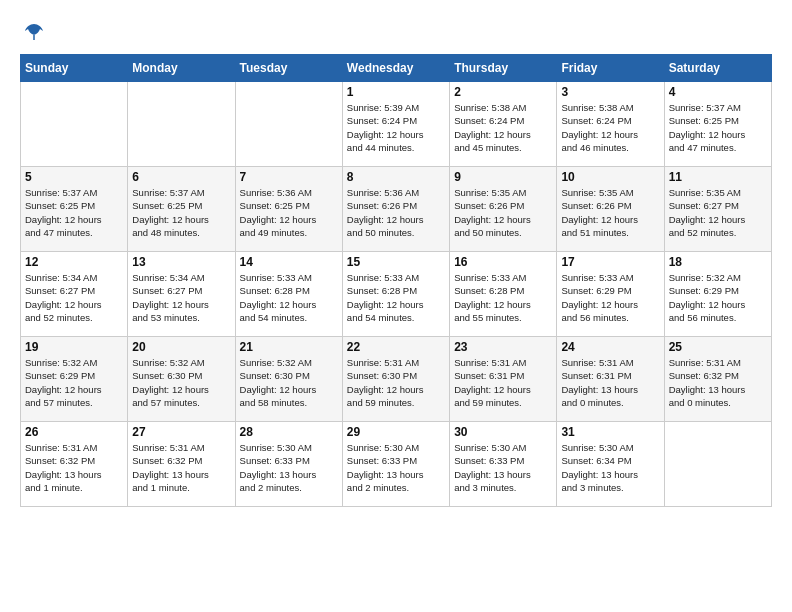 The height and width of the screenshot is (612, 792). What do you see at coordinates (182, 380) in the screenshot?
I see `calendar-cell: 20Sunrise: 5:32 AM Sunset: 6:30 PM Dayli…` at bounding box center [182, 380].